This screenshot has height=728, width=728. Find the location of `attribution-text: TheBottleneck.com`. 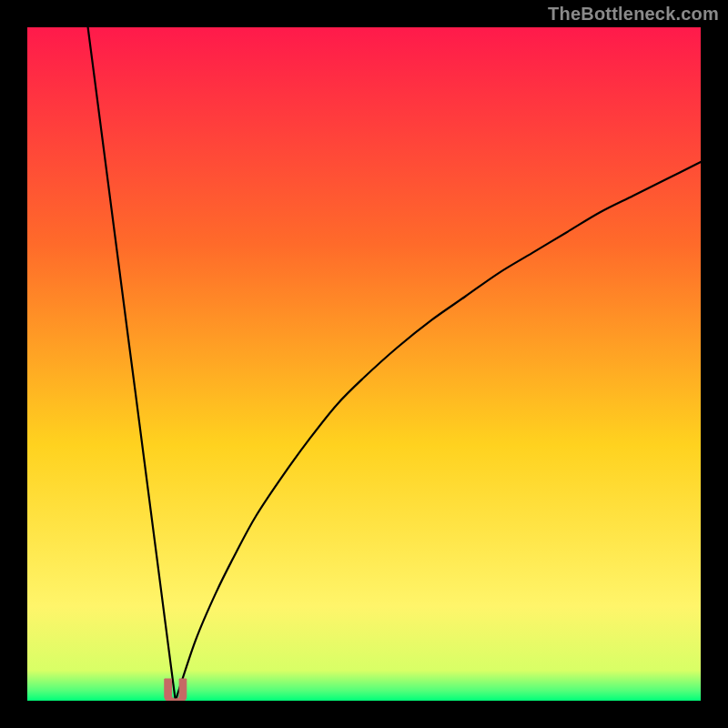

attribution-text: TheBottleneck.com is located at coordinates (633, 15).